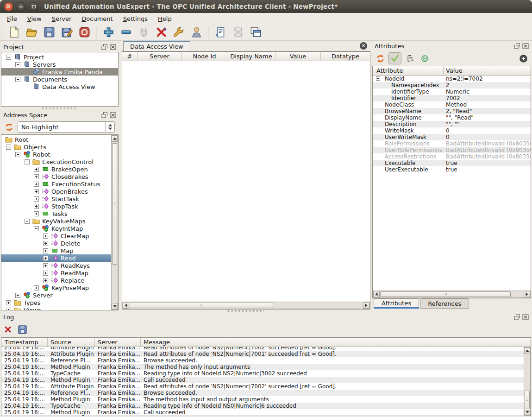 Image resolution: width=532 pixels, height=417 pixels. Describe the element at coordinates (165, 19) in the screenshot. I see `menu-help: Help` at that location.